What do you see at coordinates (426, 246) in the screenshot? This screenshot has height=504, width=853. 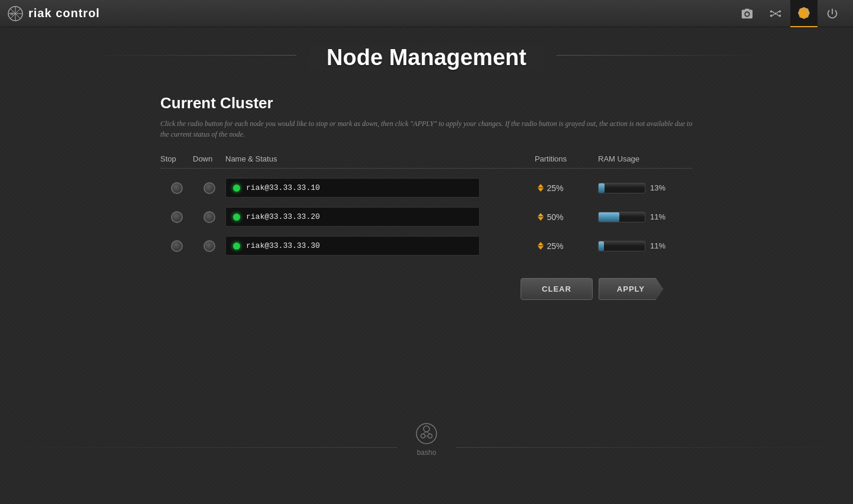 I see `table-row: riak@33.33.33.30 25% 11%` at bounding box center [426, 246].